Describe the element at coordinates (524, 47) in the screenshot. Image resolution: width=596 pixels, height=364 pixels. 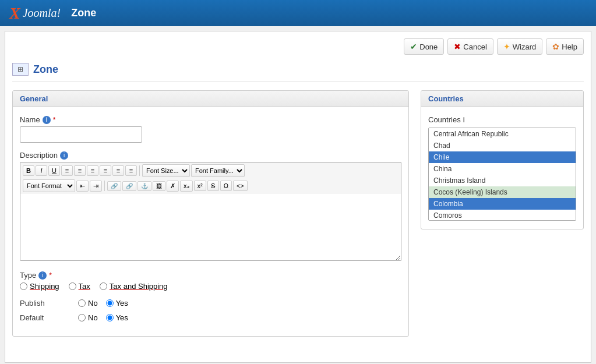
I see `wizard-label: Wizard` at that location.